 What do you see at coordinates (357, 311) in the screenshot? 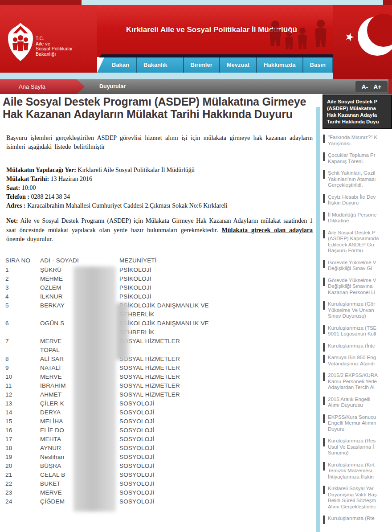
I see `sidebar-item: Kuruluşlarımıza (Gör Yükselme Ve Unvan S…` at bounding box center [357, 311].